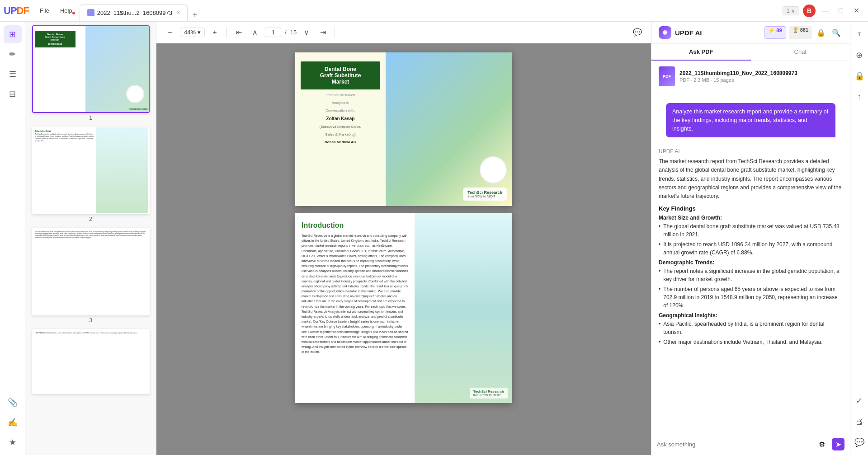 This screenshot has height=455, width=868. Describe the element at coordinates (16, 11) in the screenshot. I see `app-logo: UPDF` at that location.